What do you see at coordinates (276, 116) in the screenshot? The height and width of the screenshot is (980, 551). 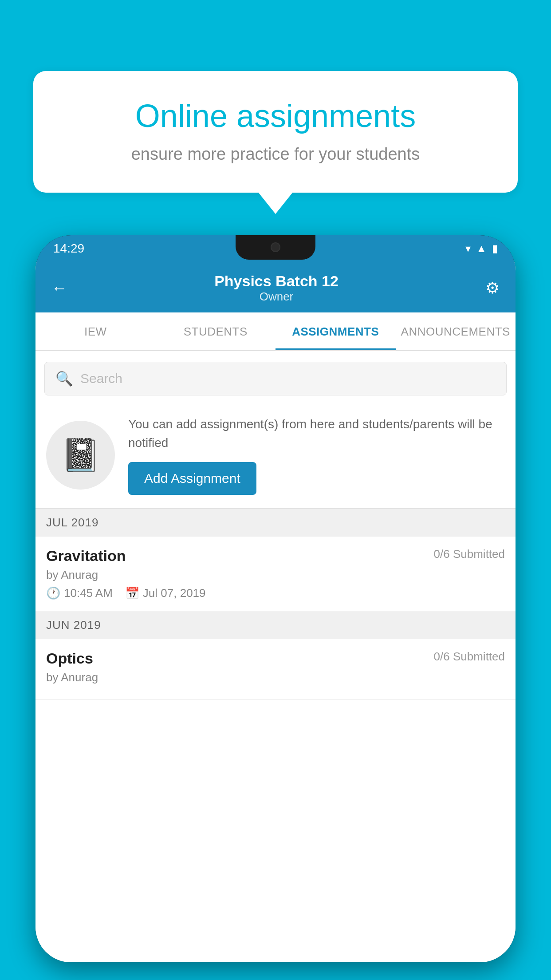 I see `speech-bubble-title: Online assignments` at bounding box center [276, 116].